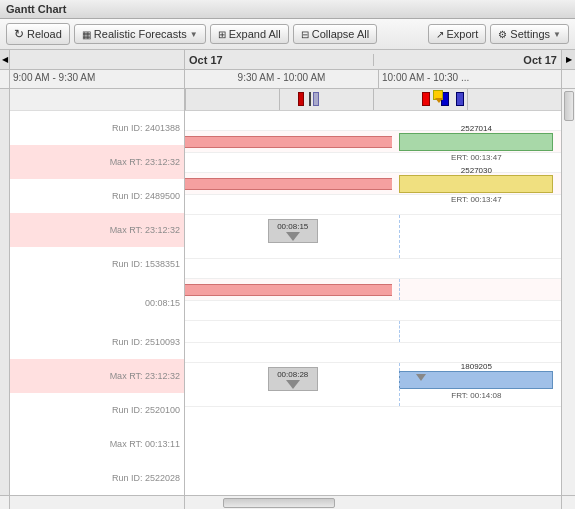 This screenshot has height=512, width=575. I want to click on marker-divider, so click(310, 99).